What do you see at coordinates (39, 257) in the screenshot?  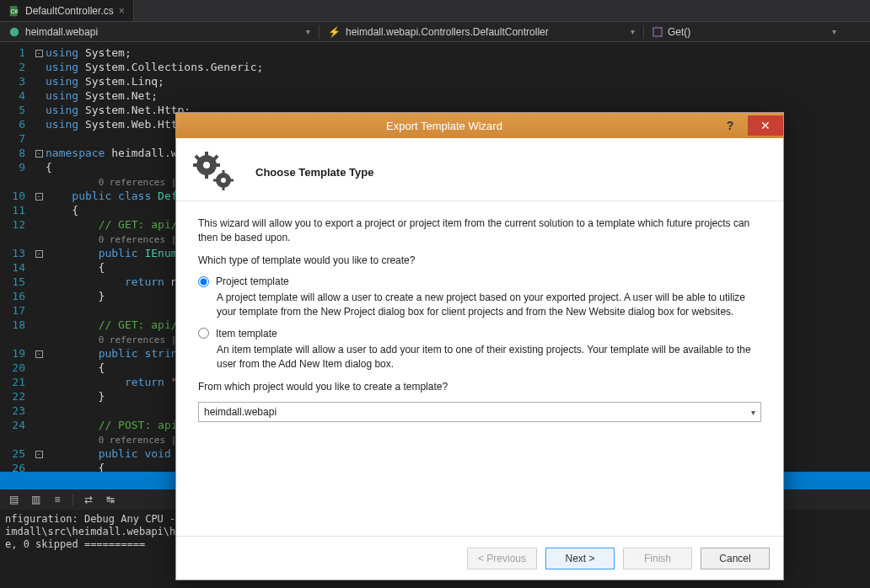 I see `fold-column: ------` at bounding box center [39, 257].